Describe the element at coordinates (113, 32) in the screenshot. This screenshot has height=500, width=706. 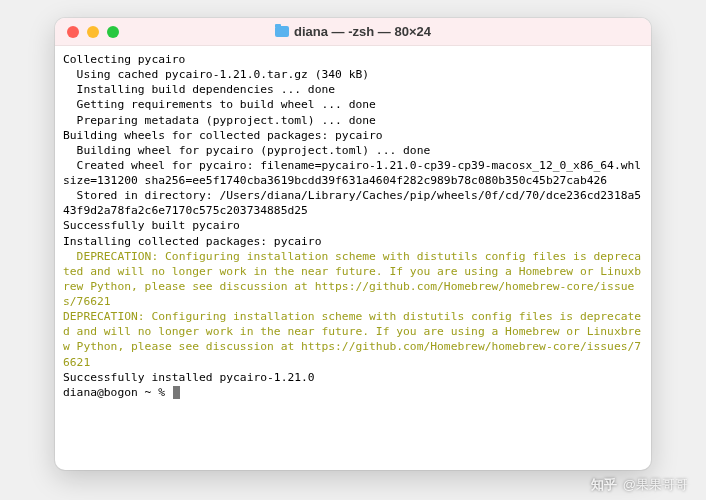
I see `maximize-icon` at that location.